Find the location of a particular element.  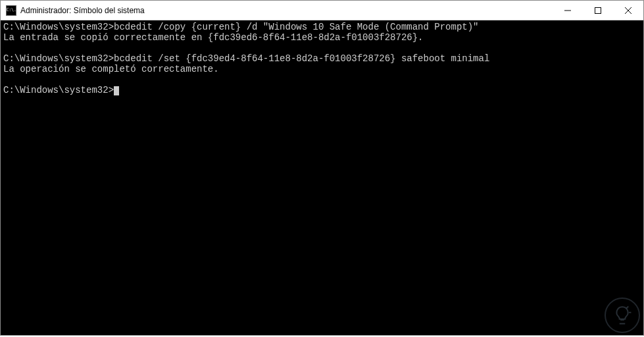

cmd-icon-label: C:\. is located at coordinates (12, 11).